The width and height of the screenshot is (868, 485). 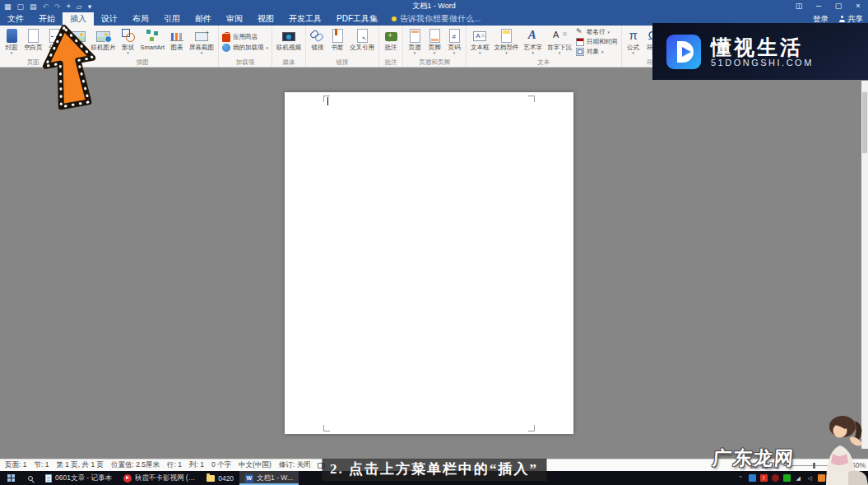 What do you see at coordinates (80, 465) in the screenshot?
I see `status-item: 第 1 页, 共 1 页` at bounding box center [80, 465].